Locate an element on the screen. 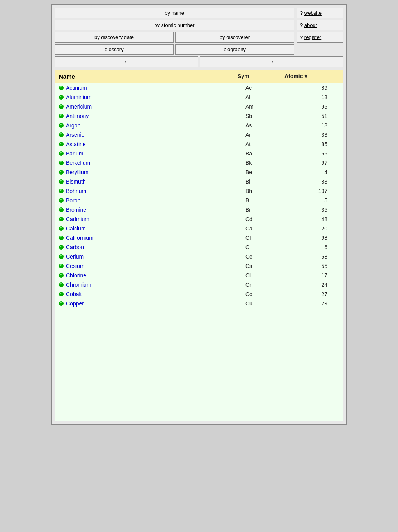 The image size is (398, 532). table-row: CobaltCo27 is located at coordinates (199, 294).